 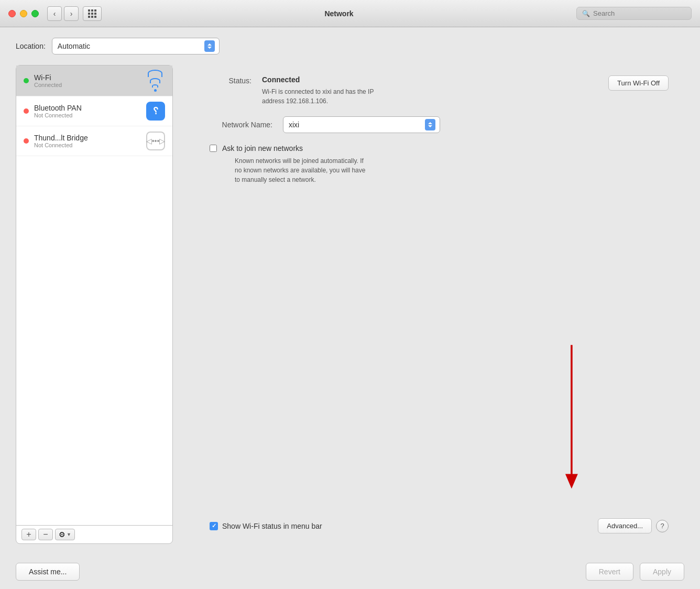 What do you see at coordinates (439, 125) in the screenshot?
I see `network-name-row: Network Name: xixi` at bounding box center [439, 125].